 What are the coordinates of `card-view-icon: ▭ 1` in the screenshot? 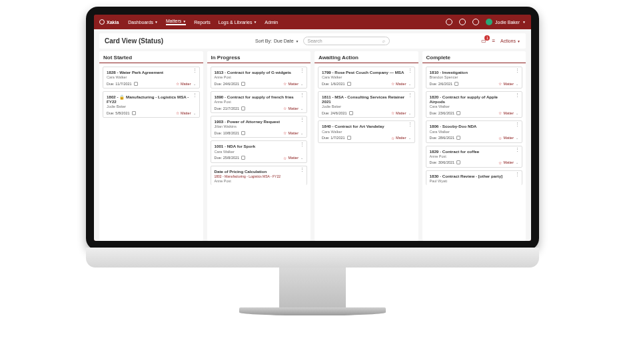 It's located at (484, 41).